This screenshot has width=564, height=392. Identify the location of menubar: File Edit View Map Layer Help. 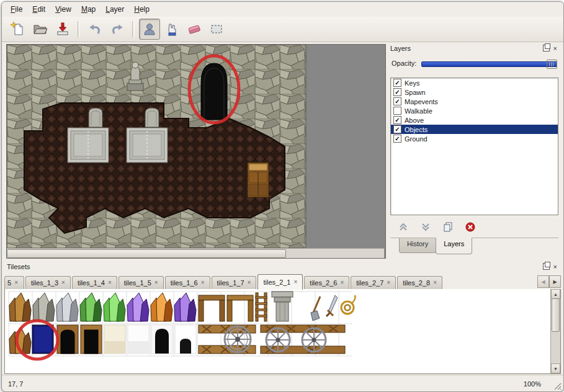
(283, 9).